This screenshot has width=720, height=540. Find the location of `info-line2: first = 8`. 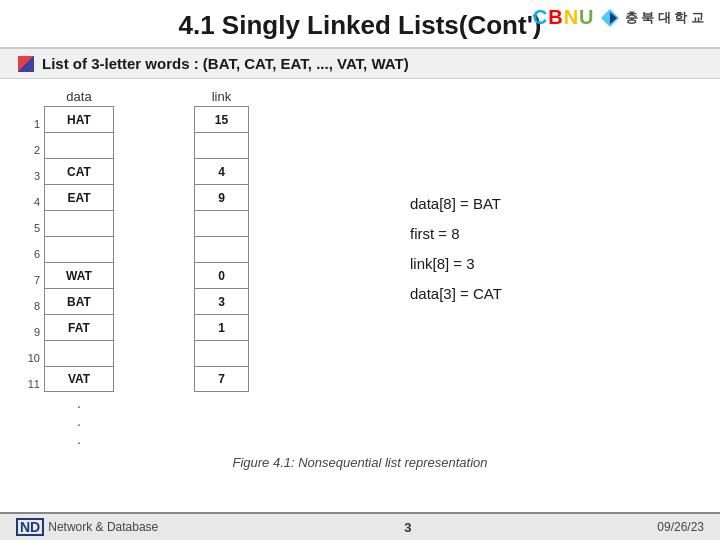

info-line2: first = 8 is located at coordinates (456, 234).